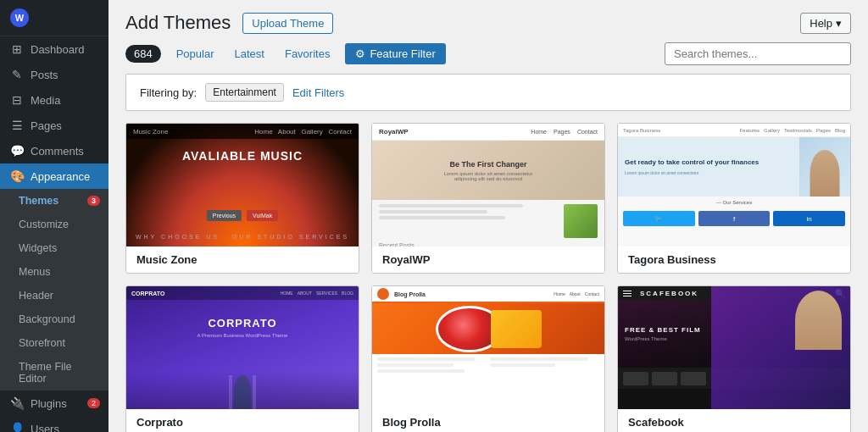 This screenshot has height=432, width=868. Describe the element at coordinates (242, 185) in the screenshot. I see `theme-thumbnail-music-zone: Music Zone Home About Gallery Contact Av…` at that location.